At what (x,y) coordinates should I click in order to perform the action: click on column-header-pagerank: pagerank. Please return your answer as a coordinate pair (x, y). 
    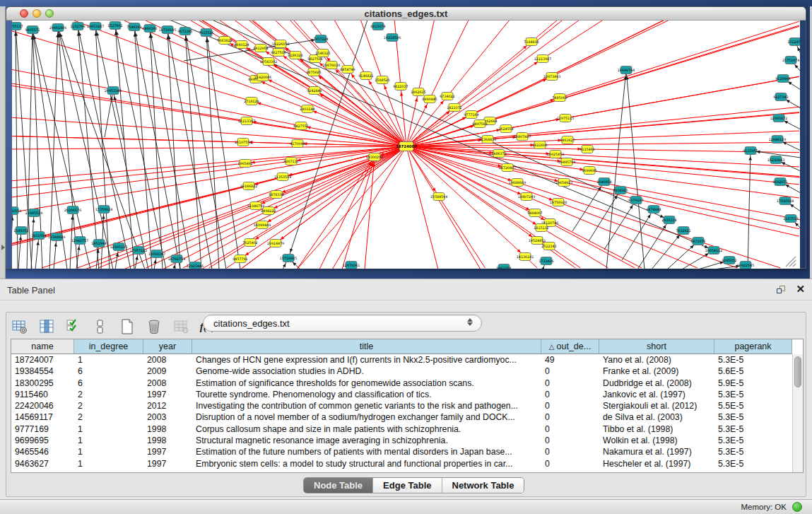
    Looking at the image, I should click on (753, 346).